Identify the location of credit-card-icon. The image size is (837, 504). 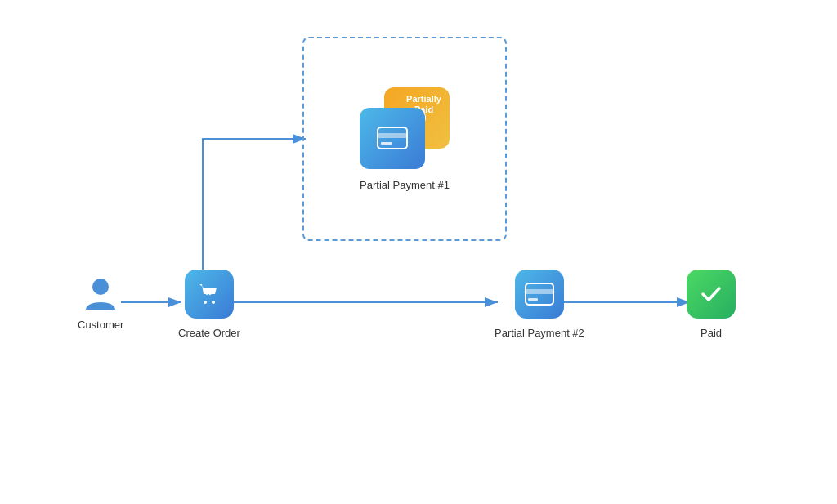
(392, 138).